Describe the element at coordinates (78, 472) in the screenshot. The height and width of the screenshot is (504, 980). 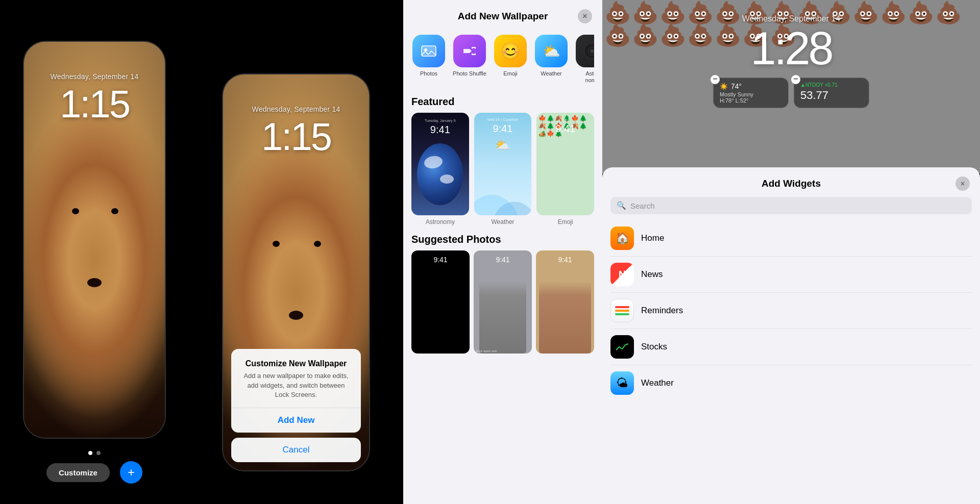
I see `customize-button: Customize` at that location.